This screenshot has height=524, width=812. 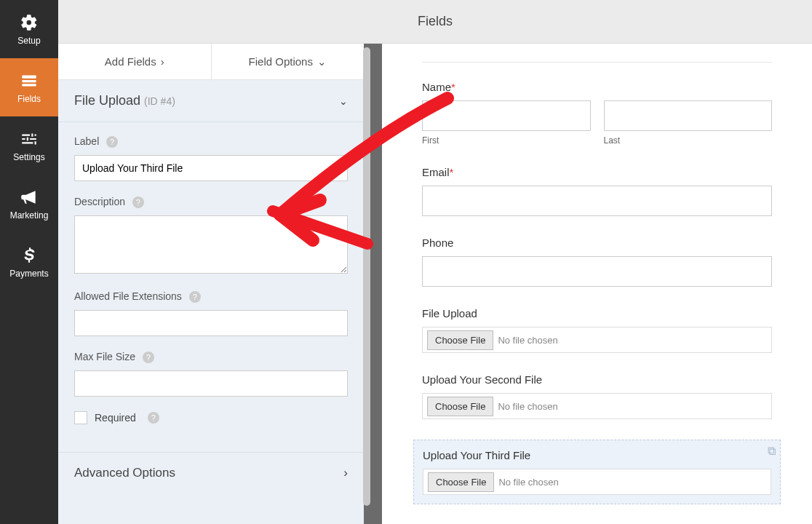 I want to click on page-title: Fields, so click(x=435, y=22).